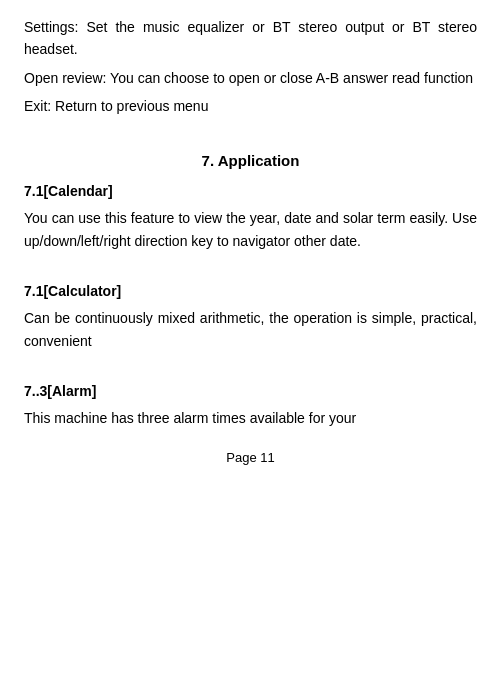  I want to click on intro-line3: Exit: Return to previous menu, so click(250, 106).